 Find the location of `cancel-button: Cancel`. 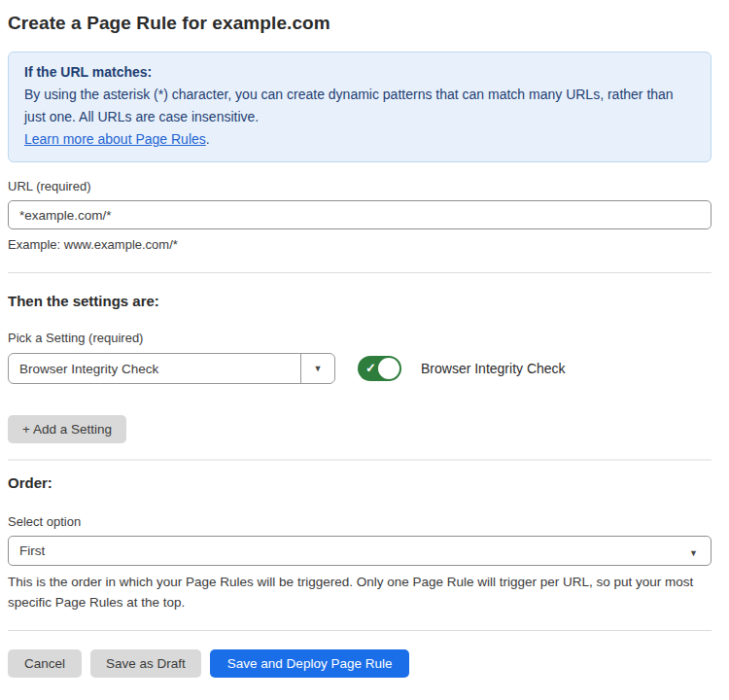

cancel-button: Cancel is located at coordinates (45, 663).